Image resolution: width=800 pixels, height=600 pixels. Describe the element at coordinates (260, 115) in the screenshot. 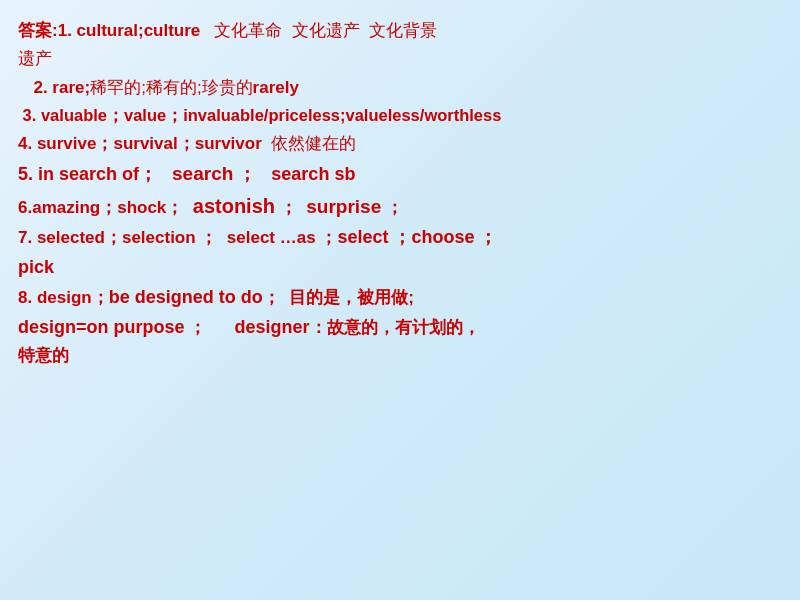

I see `item-3: 3. valuable；value；invaluable/priceless;v…` at that location.